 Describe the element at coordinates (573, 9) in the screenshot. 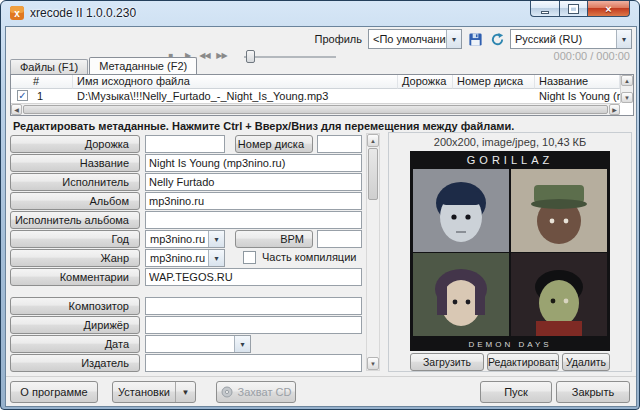

I see `maximize-button` at that location.